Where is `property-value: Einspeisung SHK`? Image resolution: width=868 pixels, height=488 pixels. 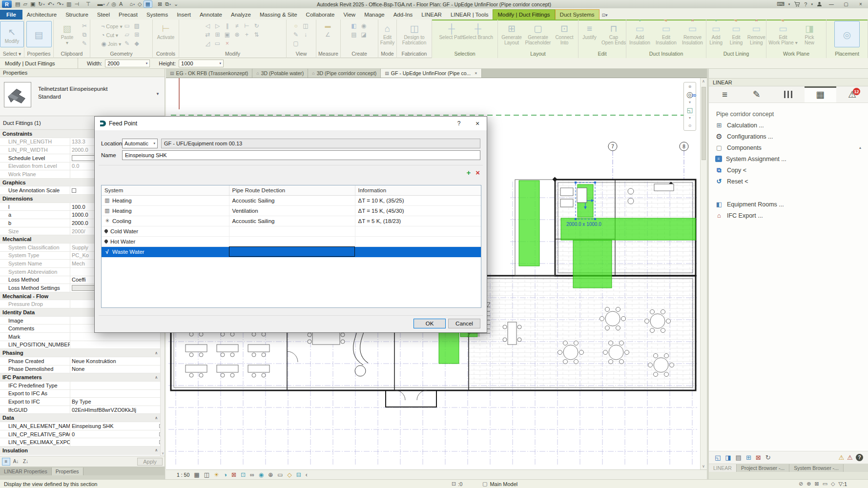
property-value: Einspeisung SHK is located at coordinates (117, 426).